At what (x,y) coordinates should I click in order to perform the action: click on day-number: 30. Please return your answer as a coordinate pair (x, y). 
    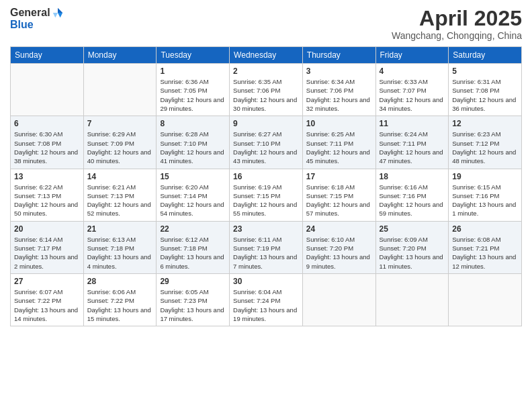
    Looking at the image, I should click on (266, 281).